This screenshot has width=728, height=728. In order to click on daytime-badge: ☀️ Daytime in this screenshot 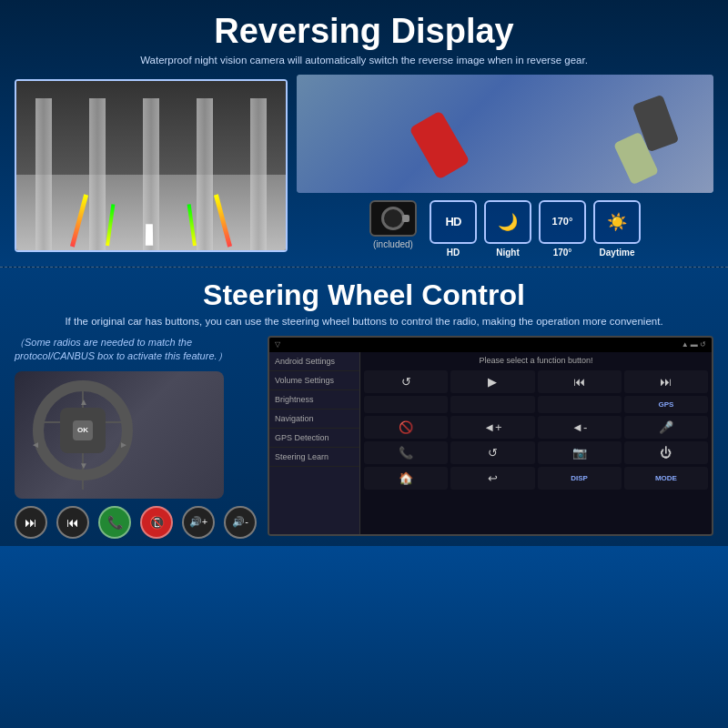, I will do `click(617, 229)`.